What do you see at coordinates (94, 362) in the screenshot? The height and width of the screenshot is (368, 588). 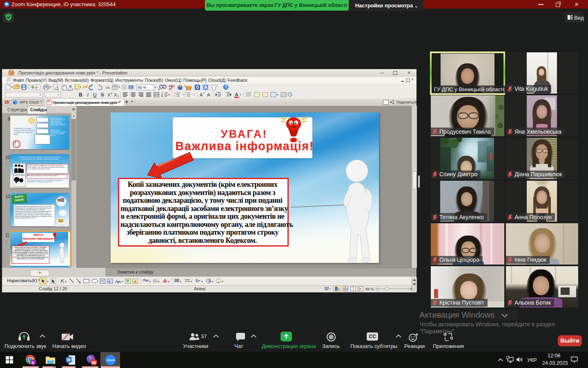 I see `svg-text: 88` at bounding box center [94, 362].